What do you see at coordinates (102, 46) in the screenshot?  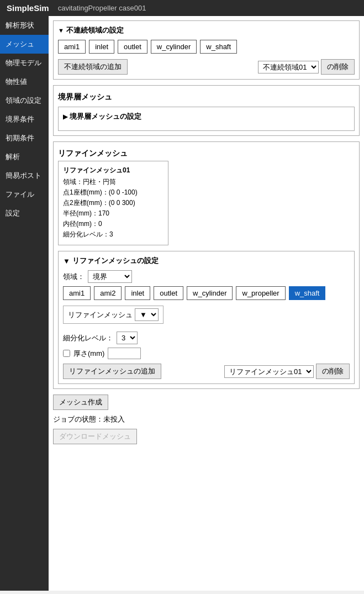 I see `tag-inlet: inlet` at bounding box center [102, 46].